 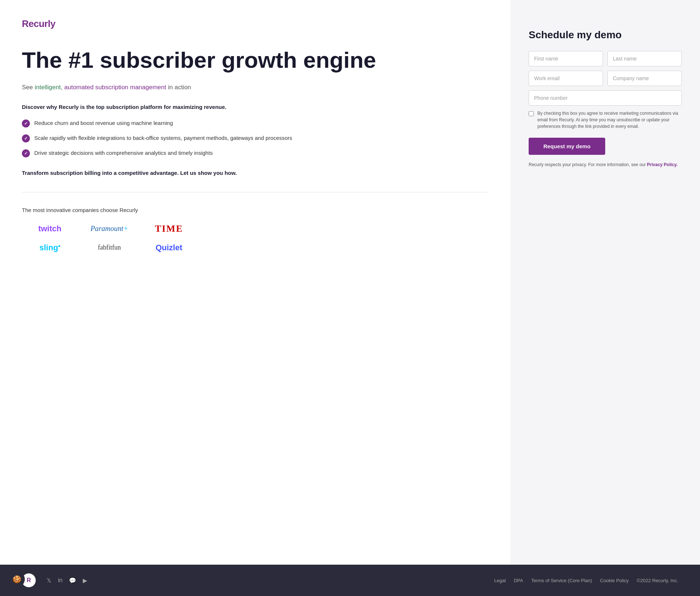 What do you see at coordinates (17, 579) in the screenshot?
I see `cookie-icon: 🍪` at bounding box center [17, 579].